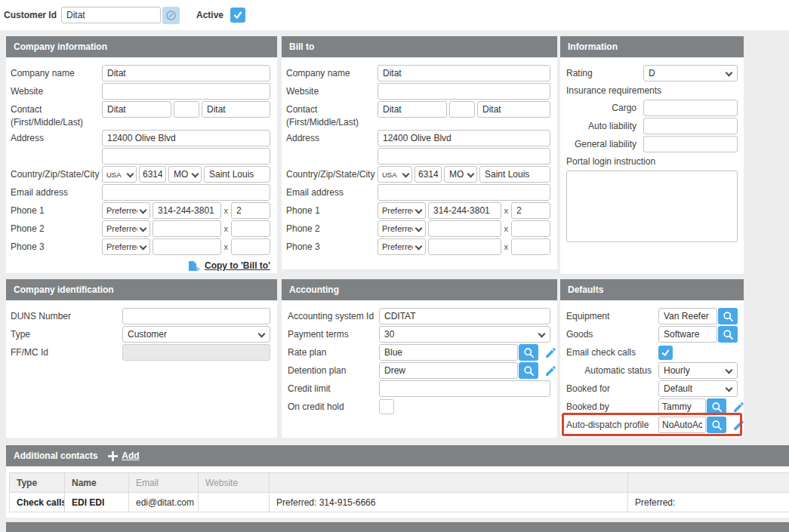  I want to click on billto-phone3-type-select: Preferred, so click(402, 247).